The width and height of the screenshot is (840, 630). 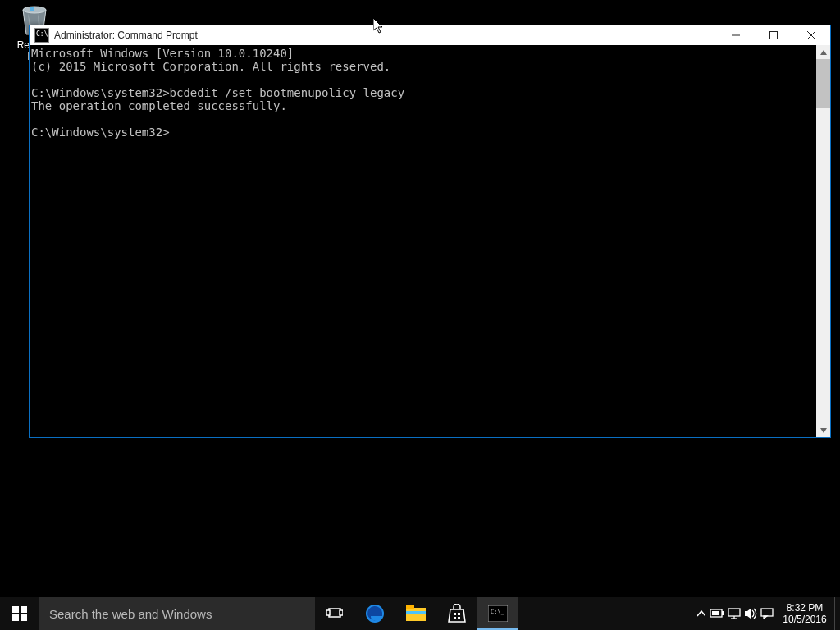 I want to click on window-buttons, so click(x=774, y=35).